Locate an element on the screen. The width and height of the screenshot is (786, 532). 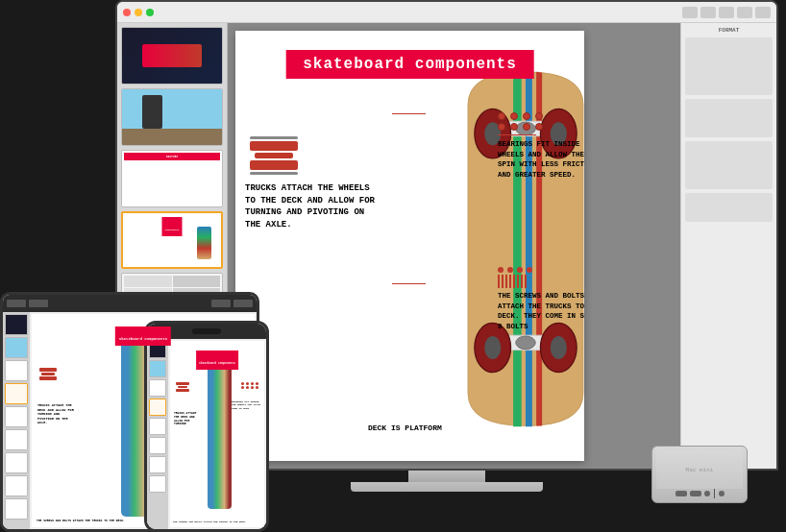
tablet-slide-title: skateboard components is located at coordinates (143, 339).